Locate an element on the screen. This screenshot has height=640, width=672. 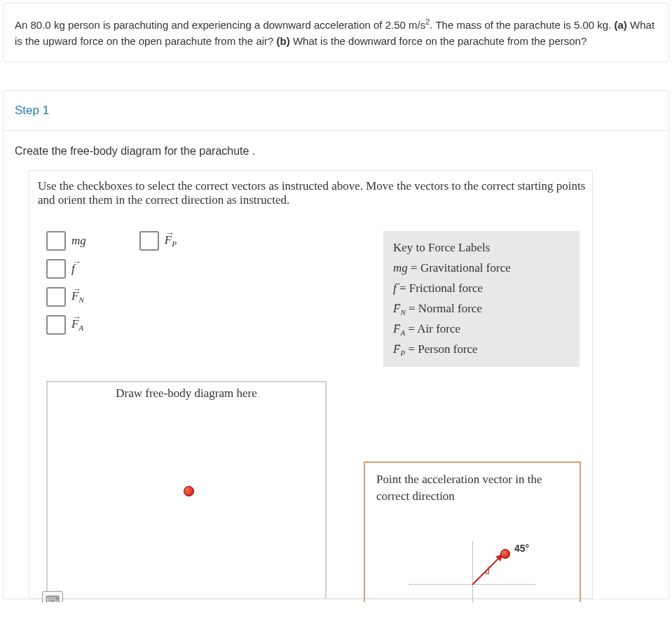
checkbox-label-mg: mg is located at coordinates (78, 241).